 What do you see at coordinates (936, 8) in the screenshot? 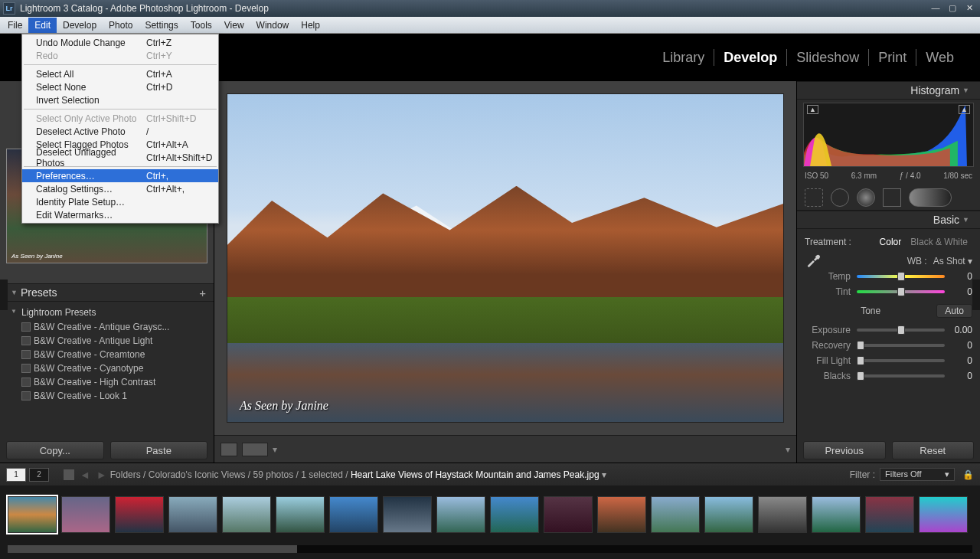
I see `minimize-button: —` at bounding box center [936, 8].